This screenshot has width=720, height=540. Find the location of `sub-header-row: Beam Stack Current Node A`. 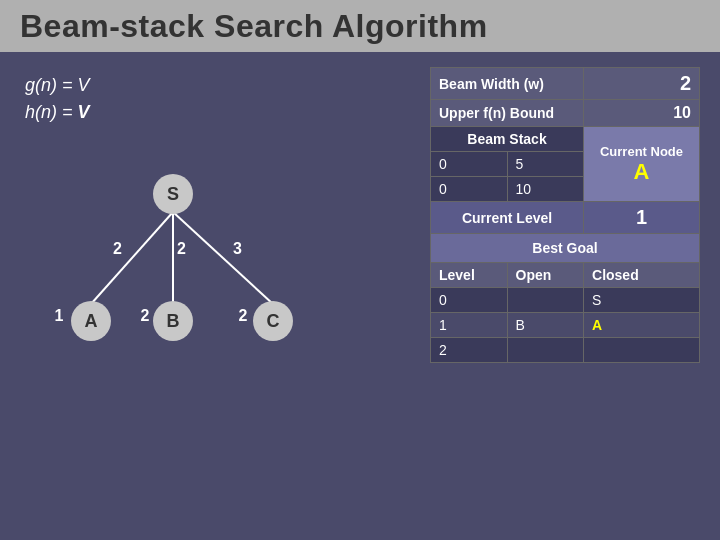

sub-header-row: Beam Stack Current Node A is located at coordinates (566, 140).